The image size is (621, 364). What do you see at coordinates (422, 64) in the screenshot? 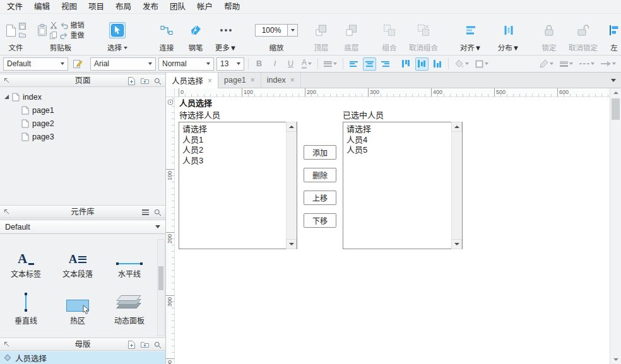
I see `valign-middle-button` at bounding box center [422, 64].